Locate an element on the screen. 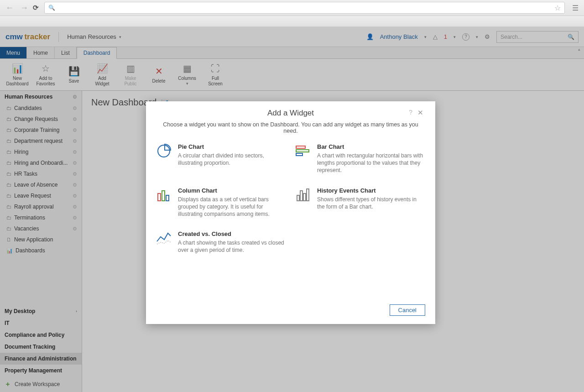 The image size is (584, 392). pie-chart-icon is located at coordinates (164, 151).